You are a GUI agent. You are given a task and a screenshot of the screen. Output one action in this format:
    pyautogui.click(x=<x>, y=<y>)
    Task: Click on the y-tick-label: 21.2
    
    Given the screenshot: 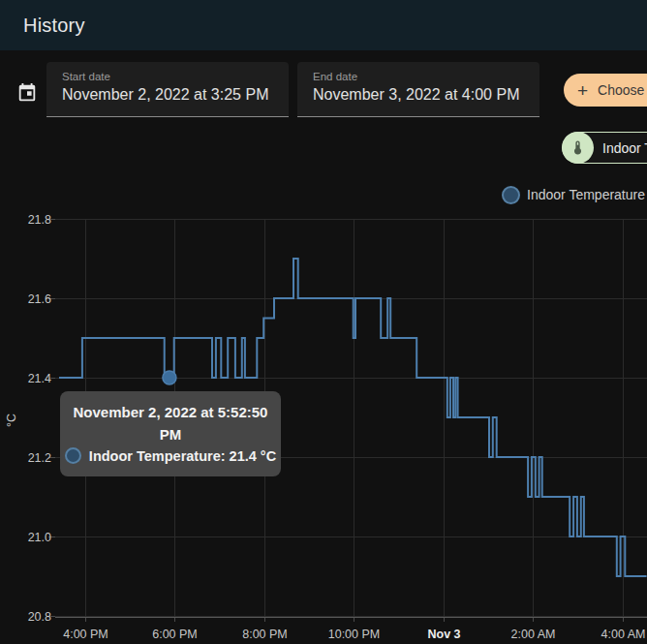 What is the action you would take?
    pyautogui.click(x=40, y=458)
    